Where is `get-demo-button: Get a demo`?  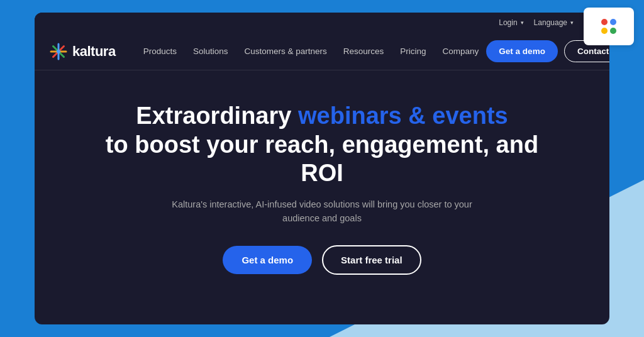
get-demo-button: Get a demo is located at coordinates (522, 52).